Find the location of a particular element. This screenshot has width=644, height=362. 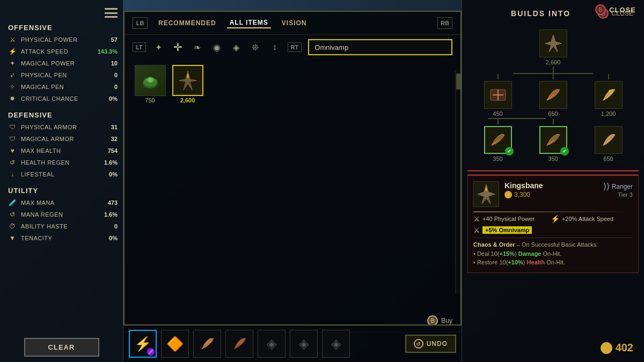

build-item-bot-2: ✓ 350 is located at coordinates (553, 141).